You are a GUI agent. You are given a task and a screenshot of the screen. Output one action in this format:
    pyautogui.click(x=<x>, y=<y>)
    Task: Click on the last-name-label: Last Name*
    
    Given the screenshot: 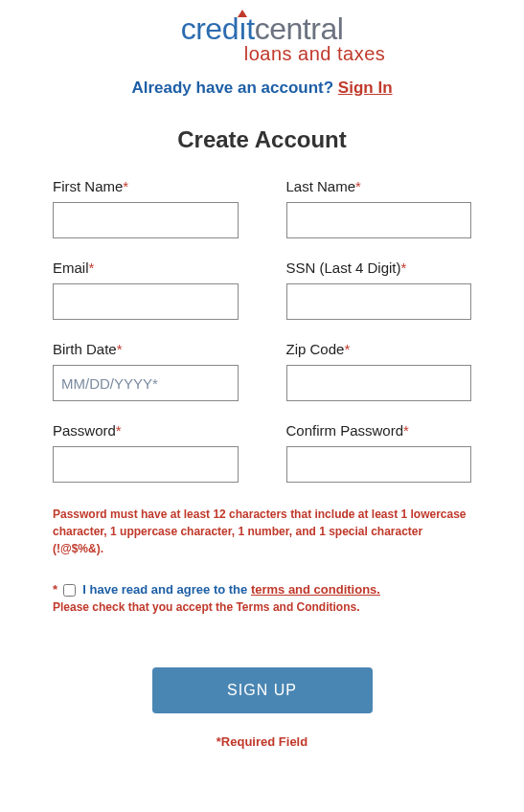 What is the action you would take?
    pyautogui.click(x=379, y=186)
    